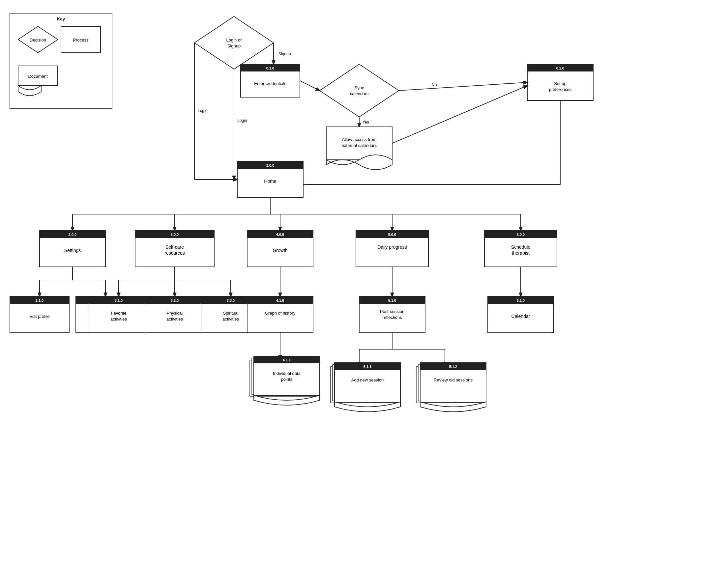  What do you see at coordinates (560, 83) in the screenshot?
I see `set-up-prefs-label: Set up` at bounding box center [560, 83].